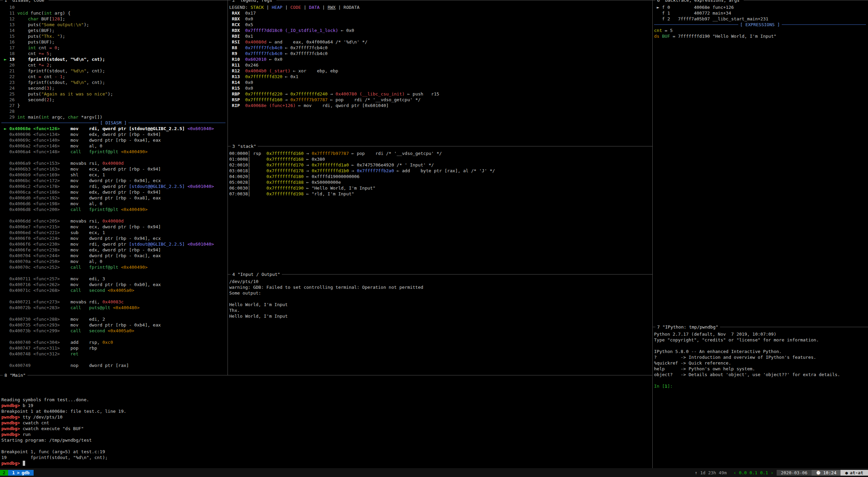 The image size is (868, 477). Describe the element at coordinates (113, 59) in the screenshot. I see `terminal-line: ► 19 fprintf(stdout, "%d\n", cnt);` at that location.